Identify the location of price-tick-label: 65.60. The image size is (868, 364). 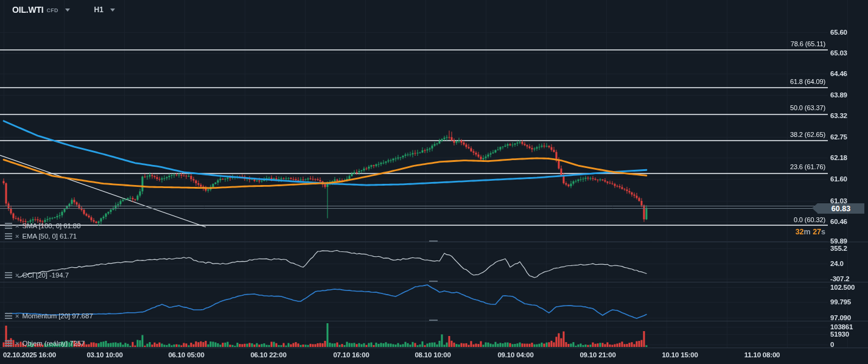
(839, 32).